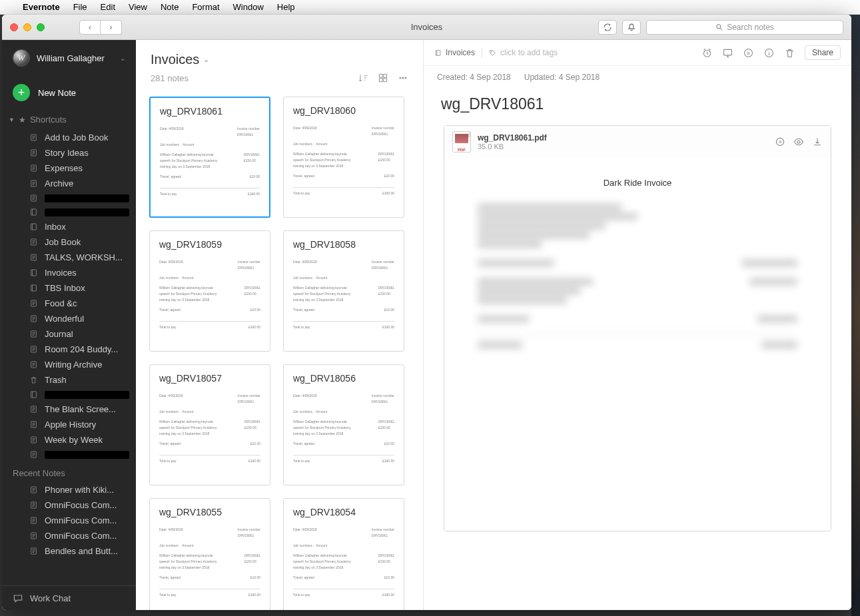 The width and height of the screenshot is (860, 616). What do you see at coordinates (90, 27) in the screenshot?
I see `back-button: ‹` at bounding box center [90, 27].